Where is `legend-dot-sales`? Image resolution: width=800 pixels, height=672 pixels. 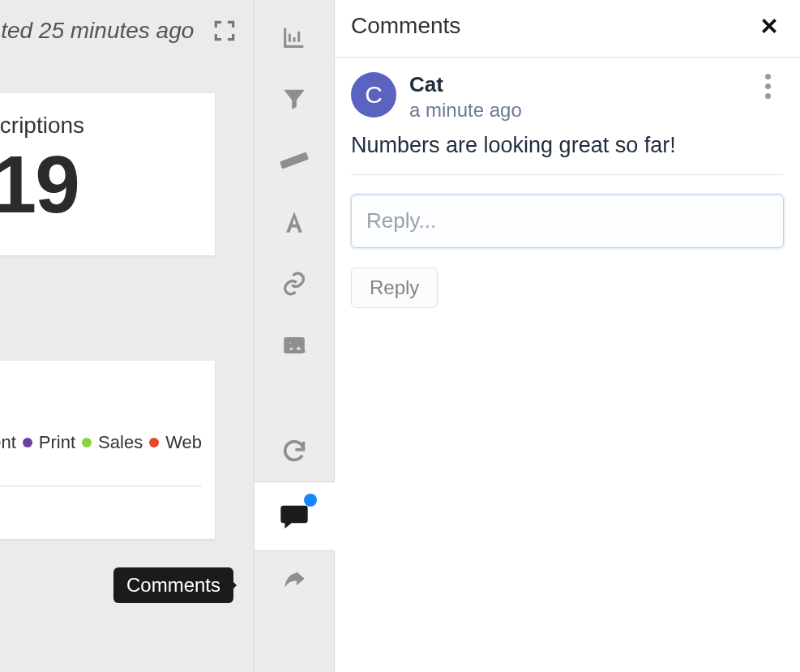
legend-dot-sales is located at coordinates (87, 443).